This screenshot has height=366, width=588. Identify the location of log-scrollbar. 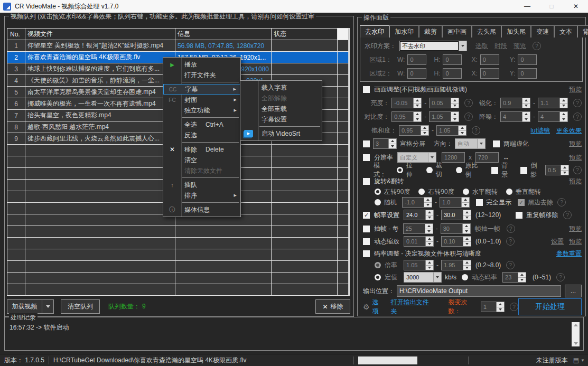
(576, 334).